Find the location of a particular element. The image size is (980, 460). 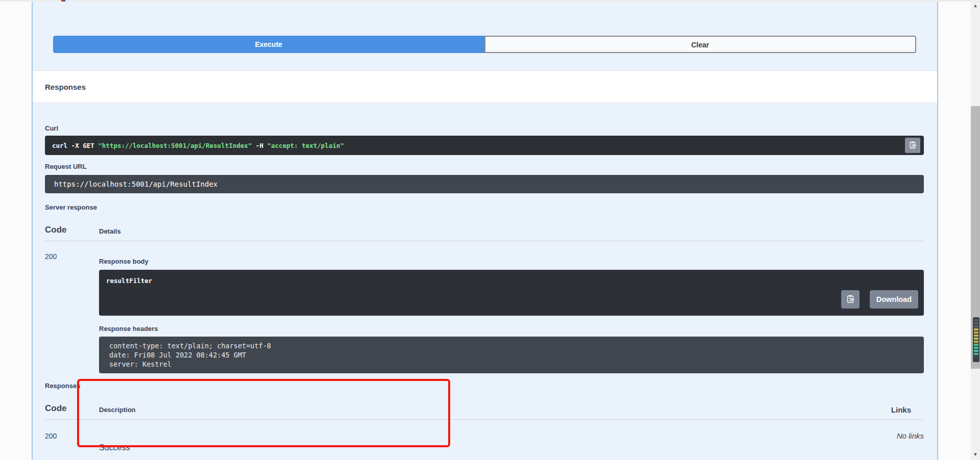

header-line: server: Kestrel is located at coordinates (511, 364).